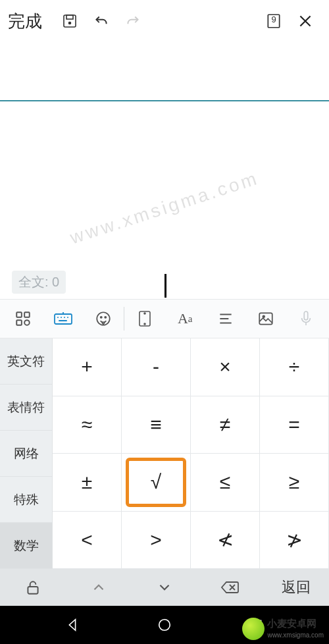 The height and width of the screenshot is (644, 329). What do you see at coordinates (225, 483) in the screenshot?
I see `key-2-2: ≤` at bounding box center [225, 483].